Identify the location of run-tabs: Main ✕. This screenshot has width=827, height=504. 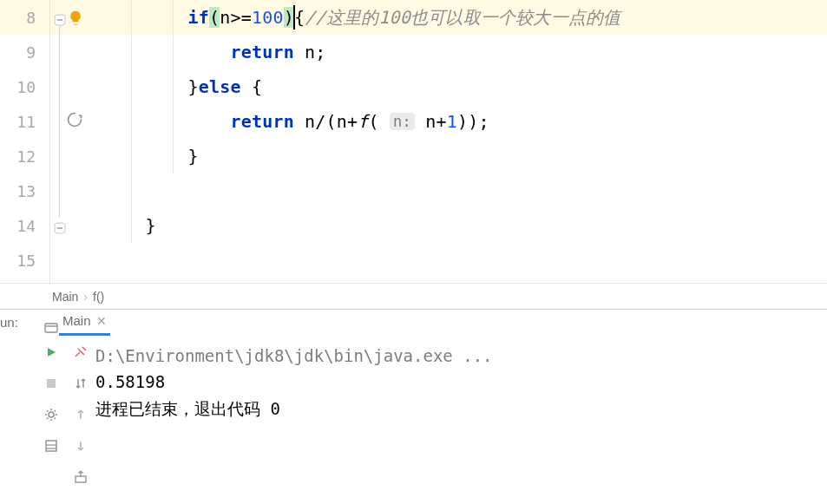
(432, 323).